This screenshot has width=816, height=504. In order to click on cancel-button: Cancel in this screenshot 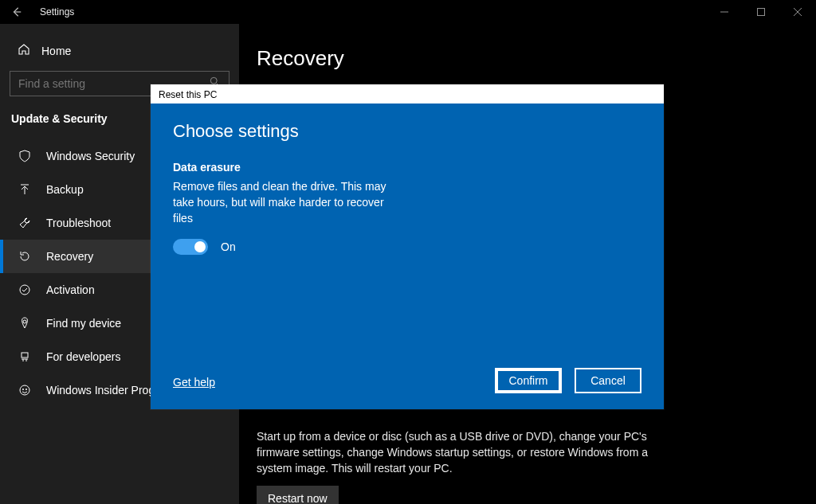, I will do `click(608, 381)`.